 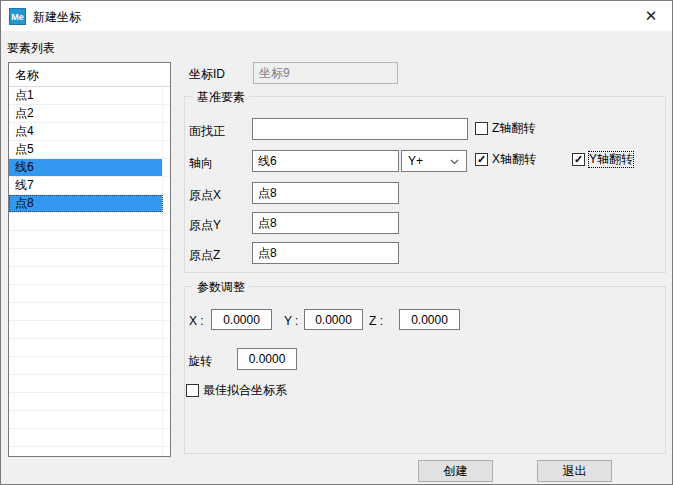 I want to click on origin-x-field, so click(x=326, y=193).